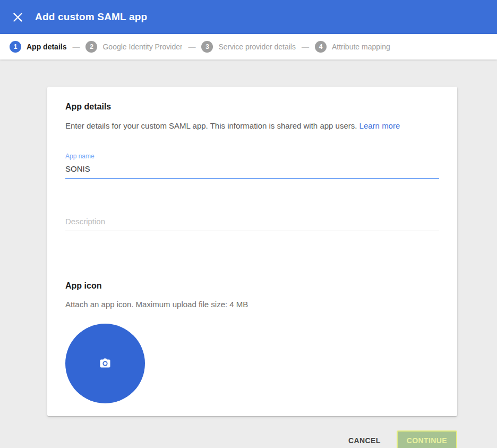 Image resolution: width=497 pixels, height=448 pixels. Describe the element at coordinates (248, 47) in the screenshot. I see `step-service-provider-details: 3 Service provider details` at that location.